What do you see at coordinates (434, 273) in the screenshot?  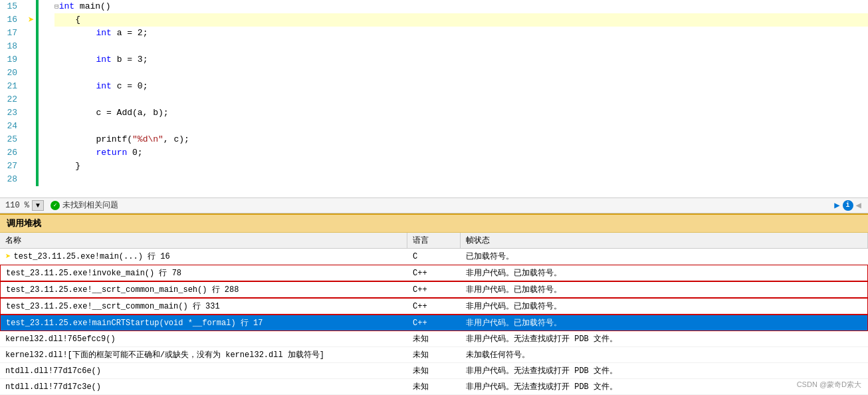 I see `table-row: test_23.11.25.exe!invoke_main() 行 78 C++…` at bounding box center [434, 273].